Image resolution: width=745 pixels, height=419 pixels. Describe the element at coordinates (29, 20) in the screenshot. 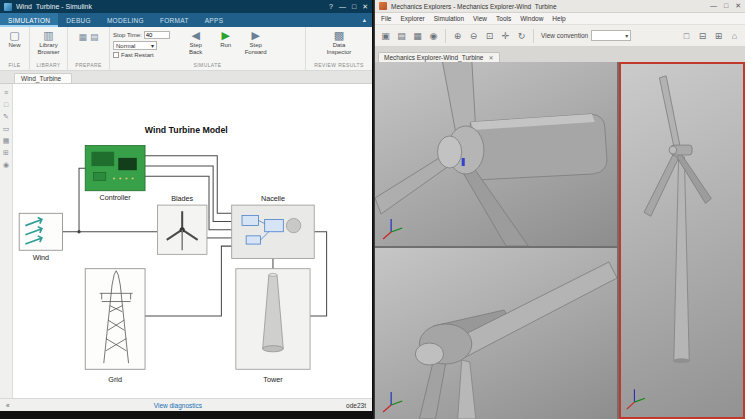

I see `tab-simulation: SIMULATION` at that location.